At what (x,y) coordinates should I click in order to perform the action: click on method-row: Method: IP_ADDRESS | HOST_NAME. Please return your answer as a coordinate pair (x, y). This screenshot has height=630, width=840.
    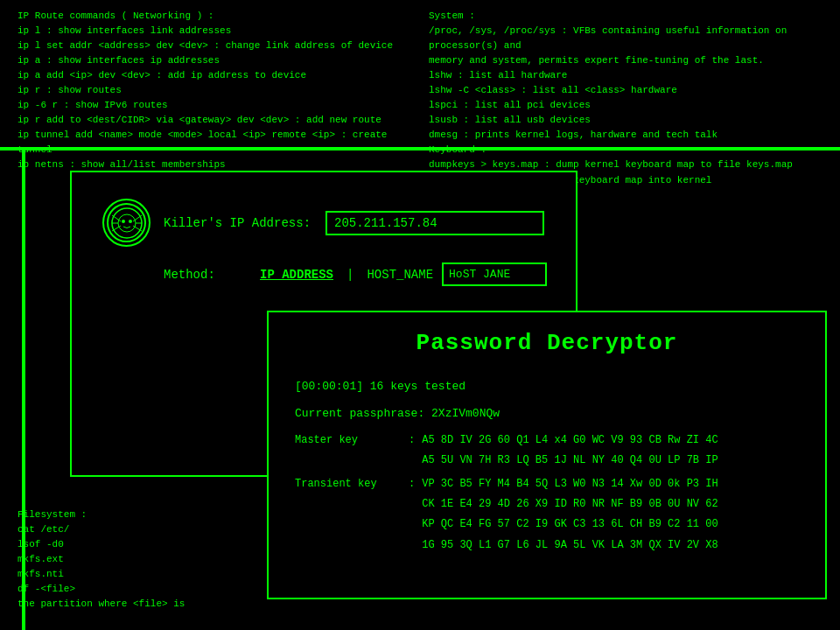
    Looking at the image, I should click on (354, 275).